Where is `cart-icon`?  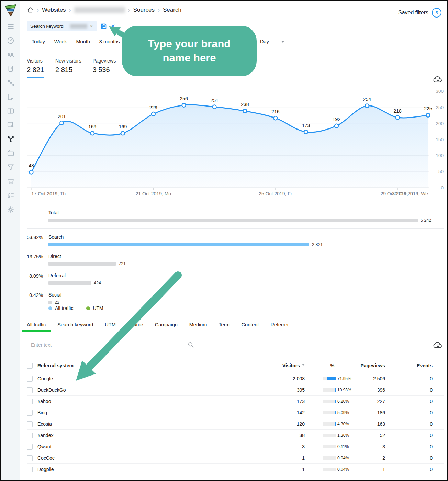 cart-icon is located at coordinates (11, 181).